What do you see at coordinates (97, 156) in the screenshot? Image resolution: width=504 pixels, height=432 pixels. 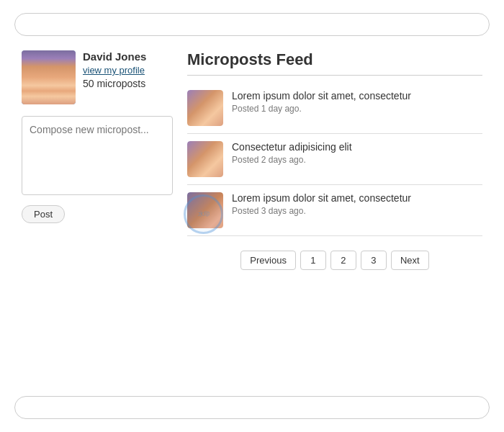 I see `compose-textarea` at bounding box center [97, 156].